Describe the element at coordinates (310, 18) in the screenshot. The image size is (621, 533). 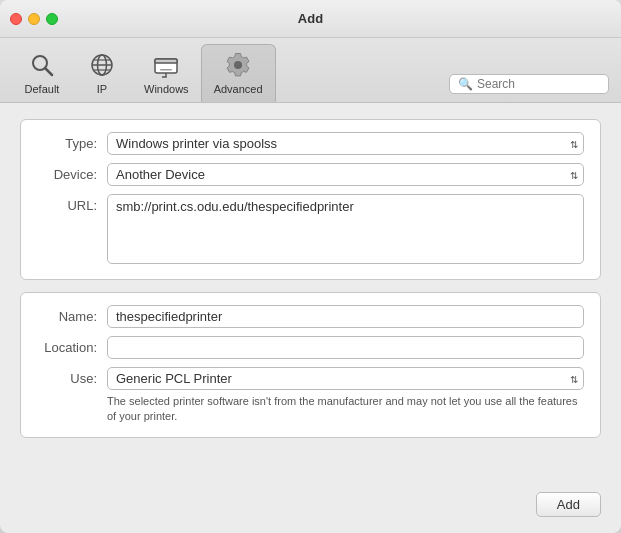
I see `window-title: Add` at that location.